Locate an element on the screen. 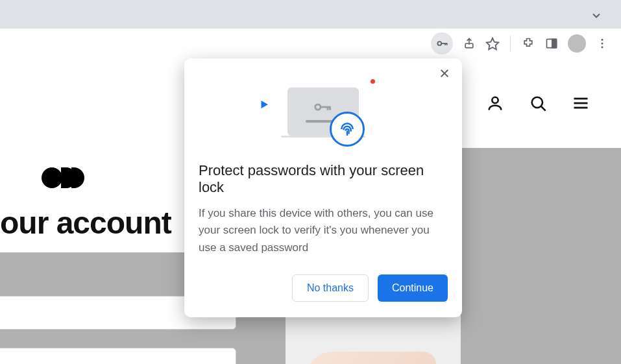  popup-body: If you share this device with others, yo… is located at coordinates (323, 231).